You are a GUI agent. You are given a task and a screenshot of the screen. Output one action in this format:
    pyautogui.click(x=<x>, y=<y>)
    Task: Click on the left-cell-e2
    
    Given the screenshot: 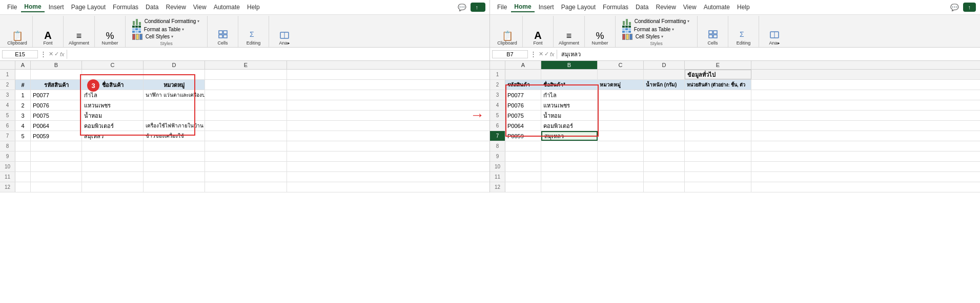 What is the action you would take?
    pyautogui.click(x=246, y=85)
    